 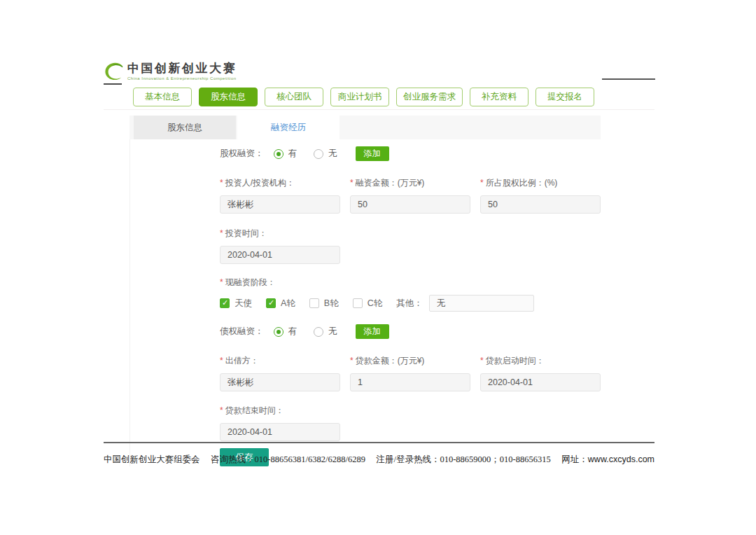 What do you see at coordinates (185, 127) in the screenshot?
I see `subtab-shareholder-info: 股东信息` at bounding box center [185, 127].